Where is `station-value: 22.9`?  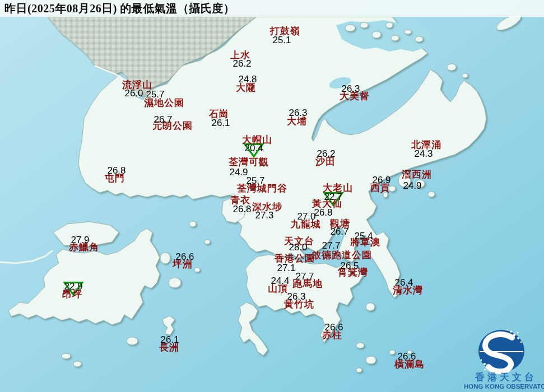 station-value: 22.9 is located at coordinates (73, 287).